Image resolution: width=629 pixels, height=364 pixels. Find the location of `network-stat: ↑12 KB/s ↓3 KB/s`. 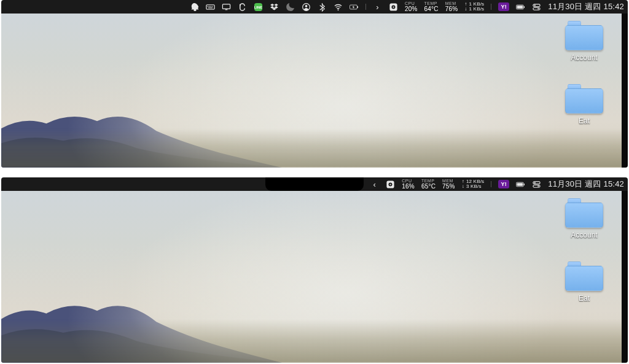

network-stat: ↑12 KB/s ↓3 KB/s is located at coordinates (473, 184).